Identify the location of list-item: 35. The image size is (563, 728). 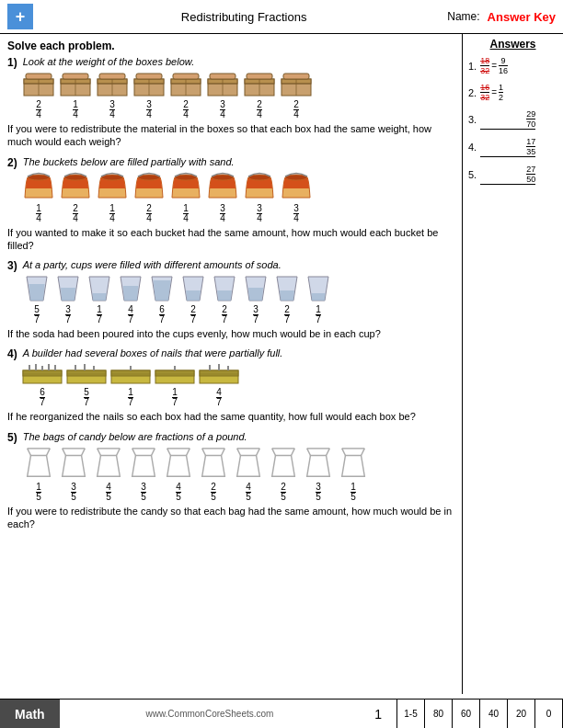
(144, 474).